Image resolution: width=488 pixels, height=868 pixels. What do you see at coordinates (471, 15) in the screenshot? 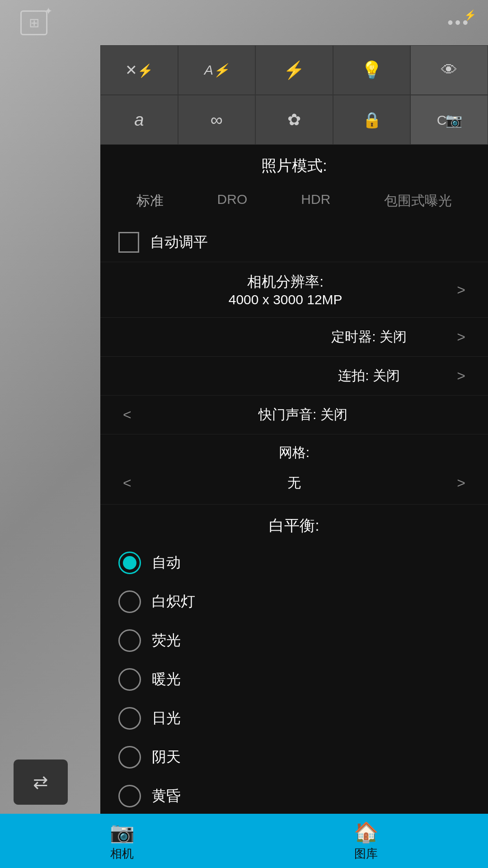
I see `flash-small-icon: ⚡` at bounding box center [471, 15].